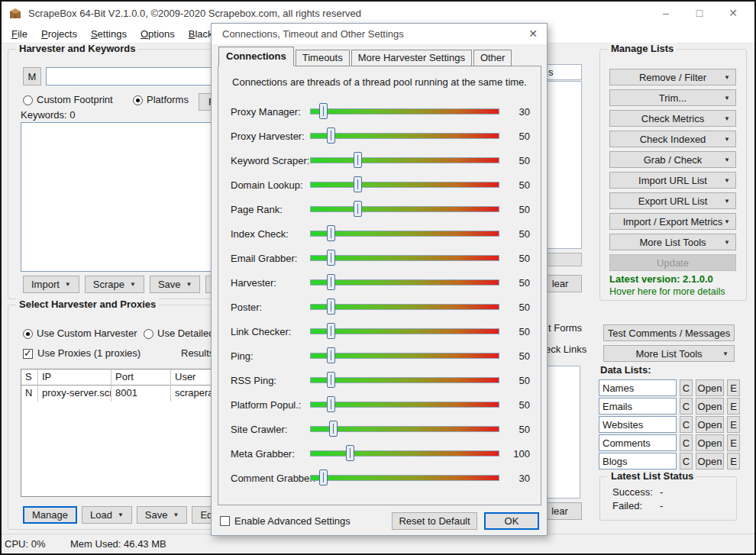 The width and height of the screenshot is (756, 555). I want to click on slider-link-checker, so click(405, 331).